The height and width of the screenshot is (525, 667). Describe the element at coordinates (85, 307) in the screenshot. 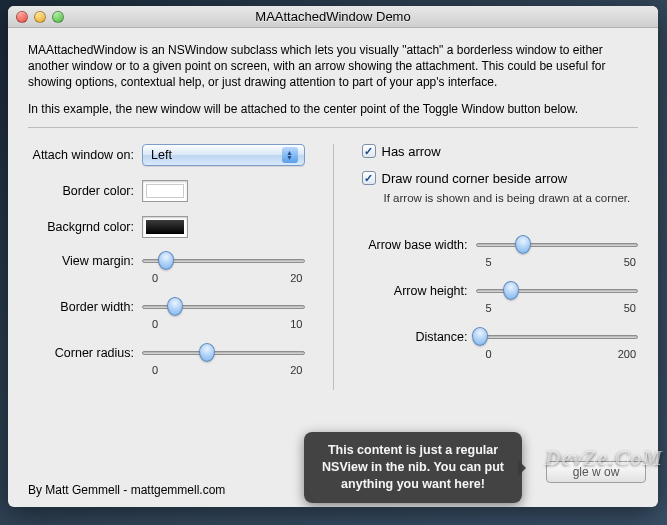

I see `border-width-label: Border width:` at that location.